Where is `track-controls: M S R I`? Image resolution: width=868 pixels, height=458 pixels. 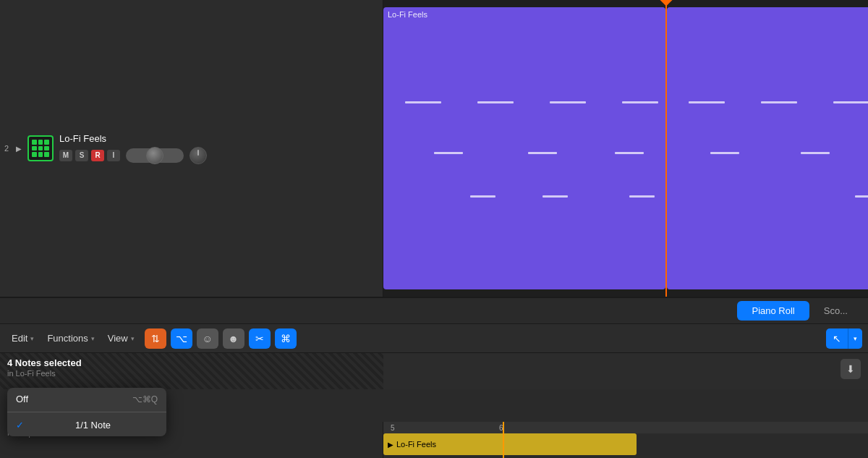
track-controls: M S R I is located at coordinates (218, 156).